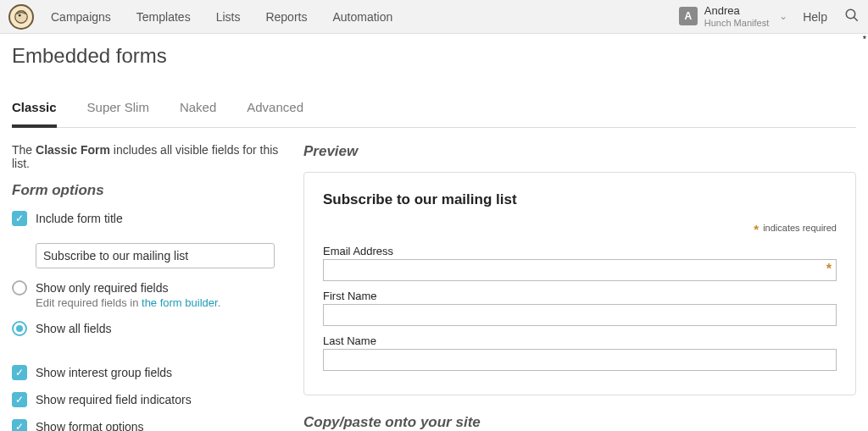 Image resolution: width=868 pixels, height=431 pixels. What do you see at coordinates (688, 16) in the screenshot?
I see `avatar: A` at bounding box center [688, 16].